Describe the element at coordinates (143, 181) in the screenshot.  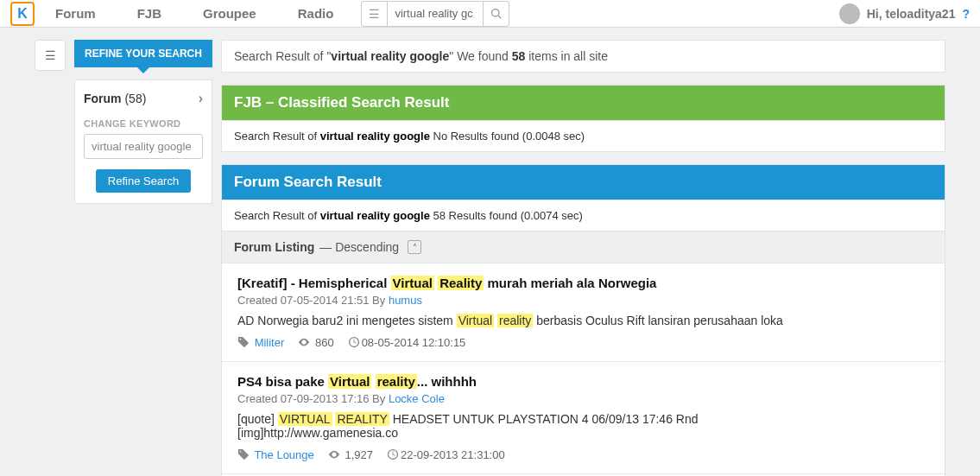
I see `refine-search-button: Refine Search` at that location.